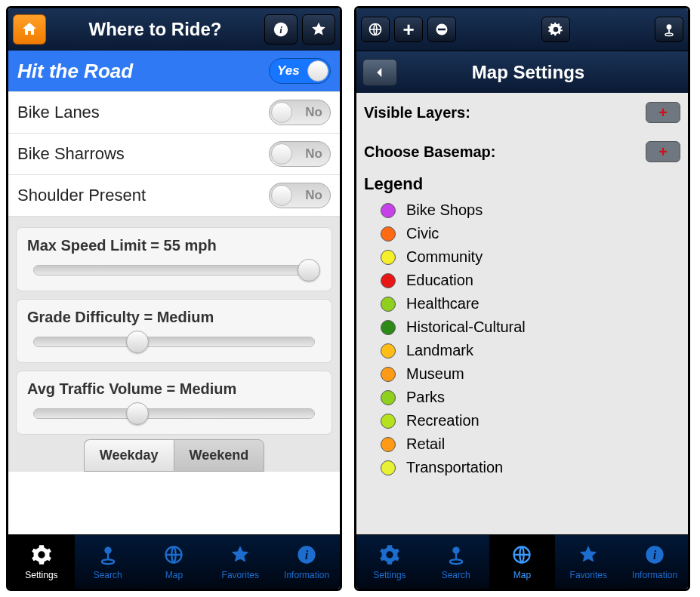 The width and height of the screenshot is (700, 597). Describe the element at coordinates (41, 575) in the screenshot. I see `tab-label: Settings` at that location.